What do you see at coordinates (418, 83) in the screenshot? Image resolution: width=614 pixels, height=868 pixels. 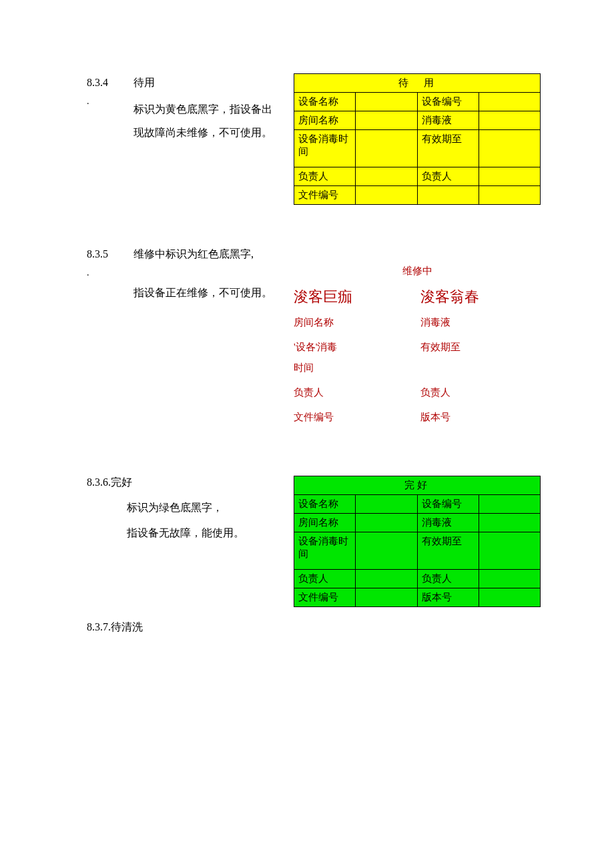 I see `table-834-title-row: 待 用` at bounding box center [418, 83].